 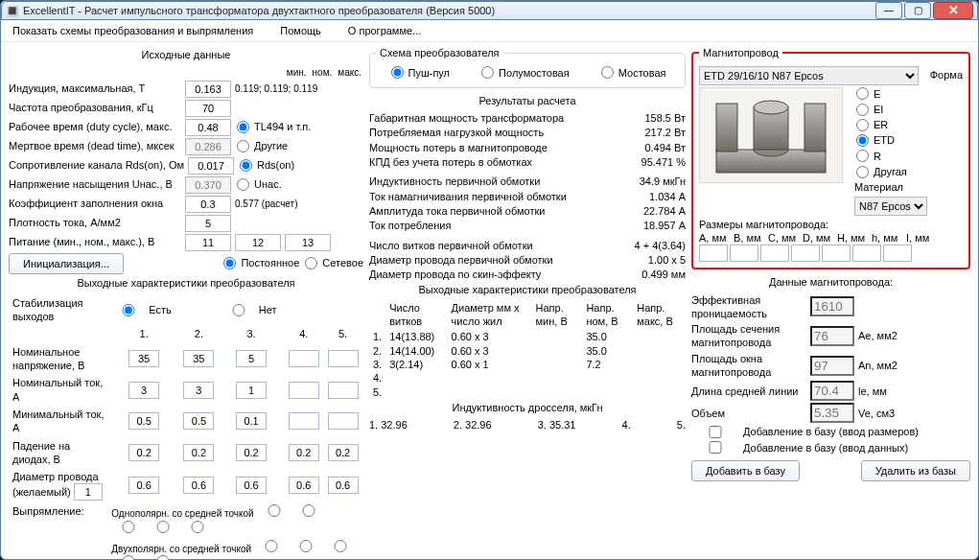 What do you see at coordinates (897, 253) in the screenshot?
I see `dim-i` at bounding box center [897, 253].